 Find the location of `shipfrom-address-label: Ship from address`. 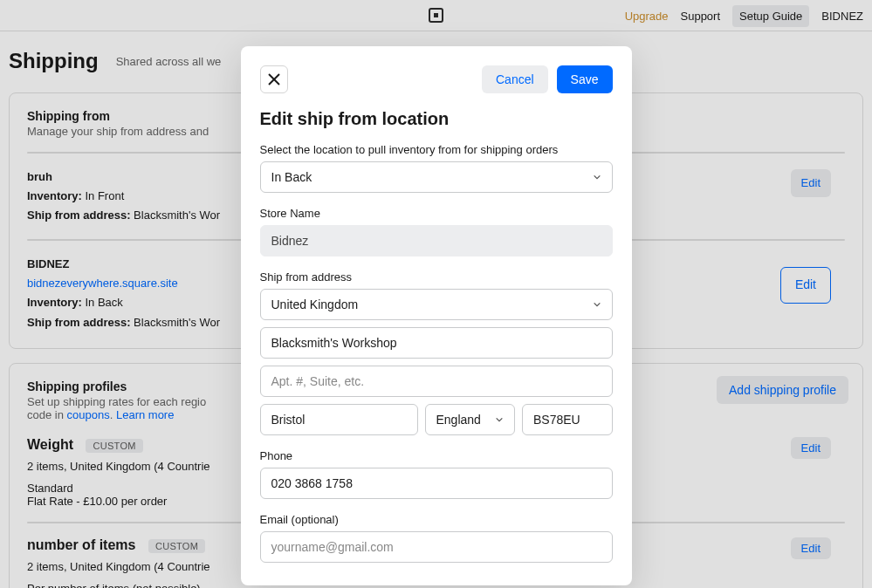

shipfrom-address-label: Ship from address is located at coordinates (436, 277).